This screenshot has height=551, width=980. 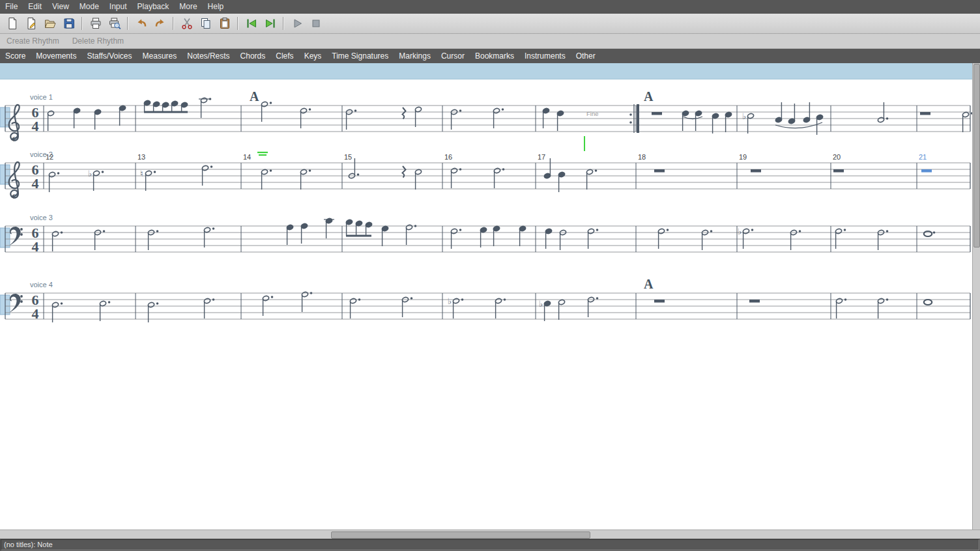 I want to click on print-preview-icon, so click(x=115, y=23).